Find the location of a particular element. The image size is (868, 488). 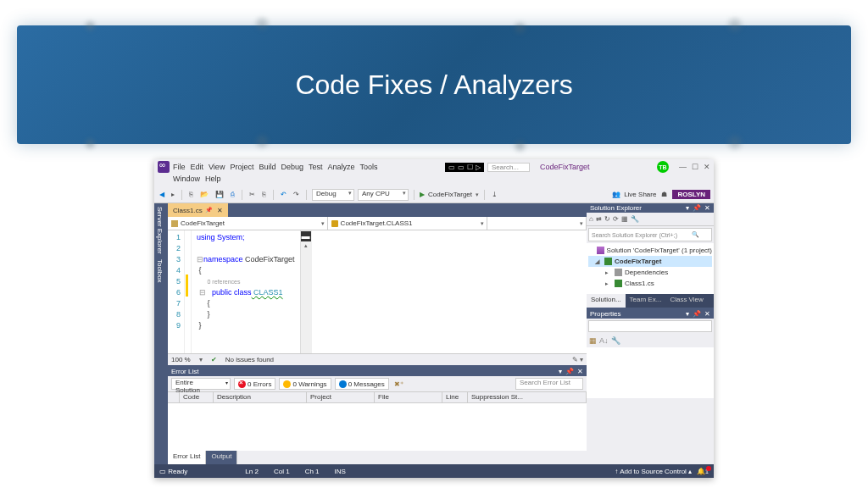

se-sync-button: ⟳ is located at coordinates (615, 219).